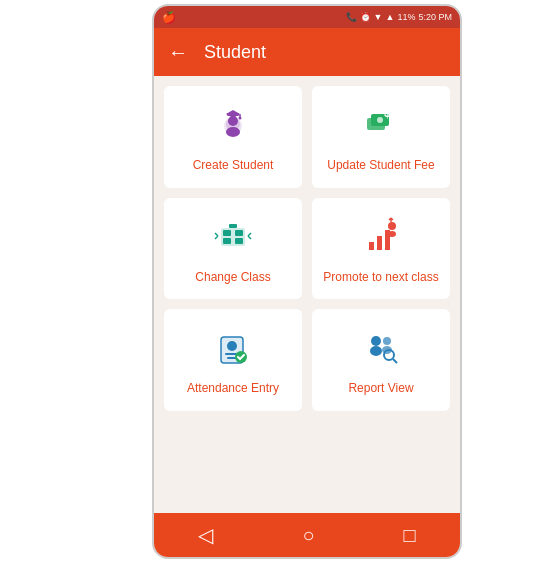 This screenshot has width=554, height=563. I want to click on create-student-label: Create Student, so click(234, 166).